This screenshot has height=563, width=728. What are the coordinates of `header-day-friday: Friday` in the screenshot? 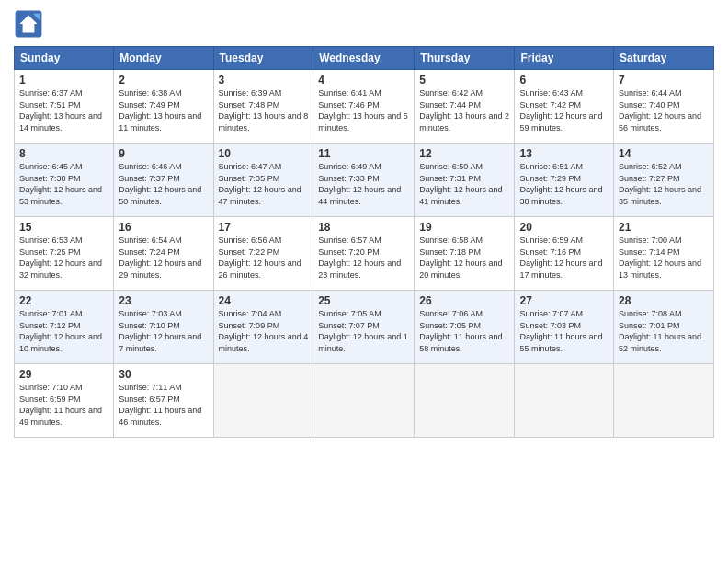 It's located at (564, 59).